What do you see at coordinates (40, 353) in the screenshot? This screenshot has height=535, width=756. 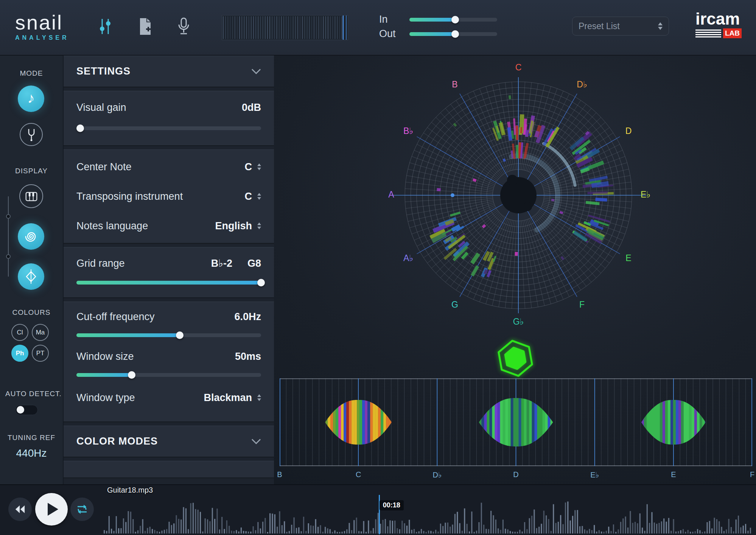 I see `colour-mode-pt-button: PT` at bounding box center [40, 353].